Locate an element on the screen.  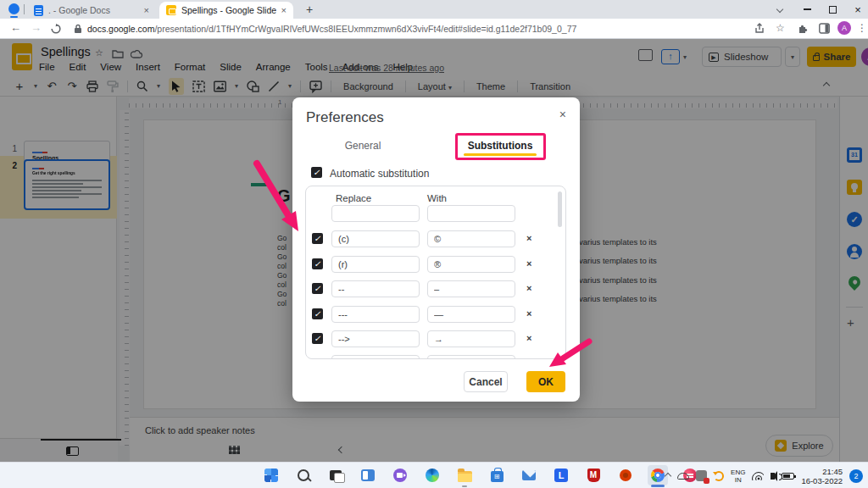
automatic-substitution-label: Automatic substitution is located at coordinates (380, 174).